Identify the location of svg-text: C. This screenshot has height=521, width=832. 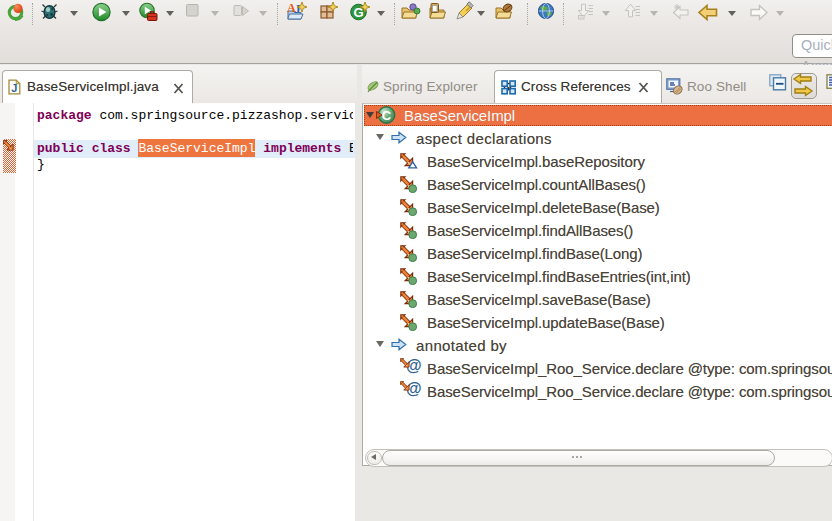
(387, 116).